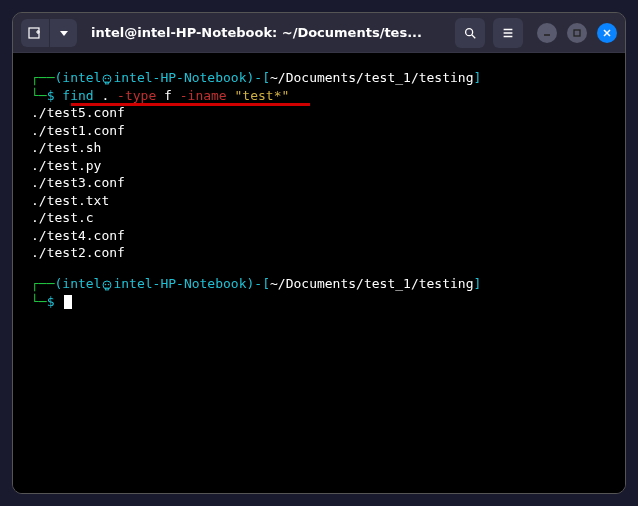 The image size is (638, 506). Describe the element at coordinates (319, 78) in the screenshot. I see `prompt-line-1: ┌──(intelintel-HP-Notebook)-[~/Documents…` at that location.